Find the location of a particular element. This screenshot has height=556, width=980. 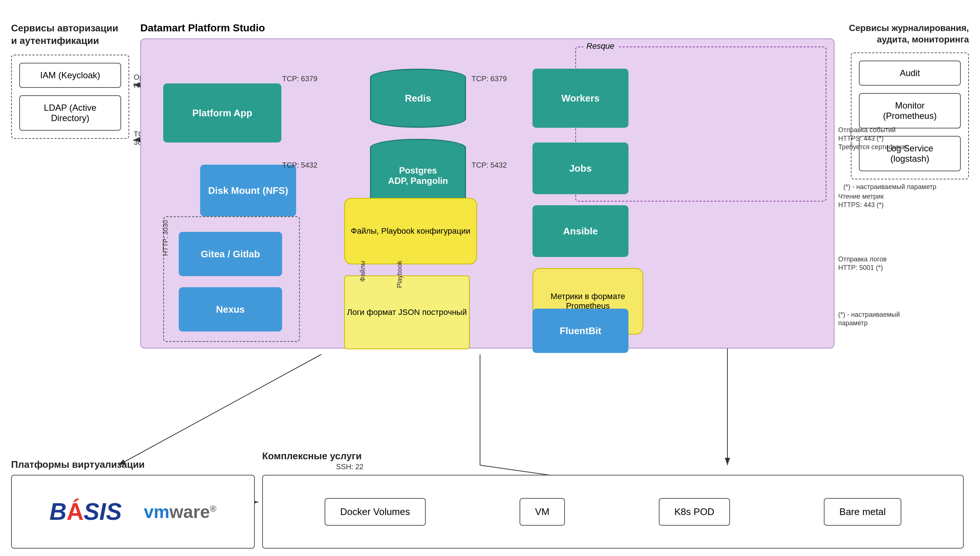

fluentbit-box: FluentBit is located at coordinates (581, 331).